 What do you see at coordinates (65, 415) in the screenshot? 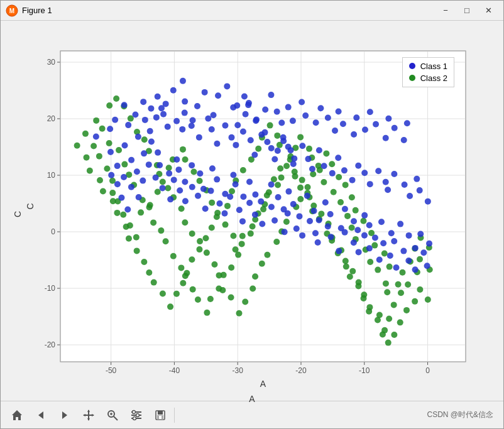
I see `forward-button` at bounding box center [65, 415].